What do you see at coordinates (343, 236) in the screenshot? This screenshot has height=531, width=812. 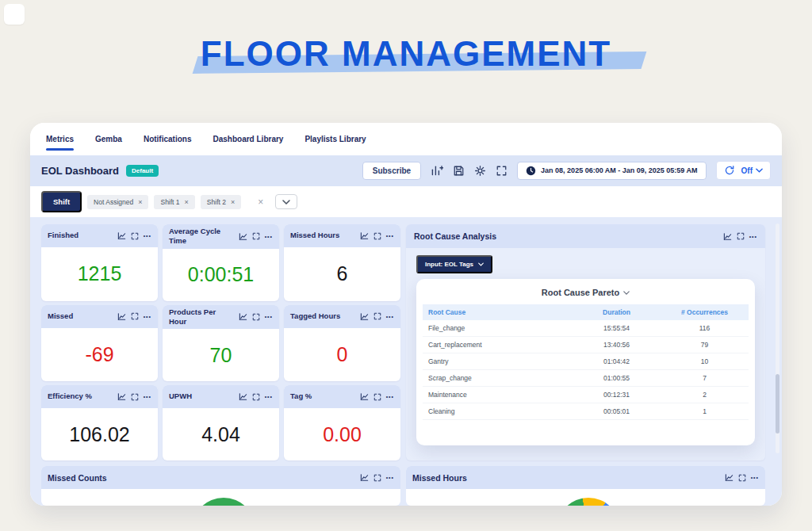 I see `metric-card-header: Missed Hours •••` at bounding box center [343, 236].